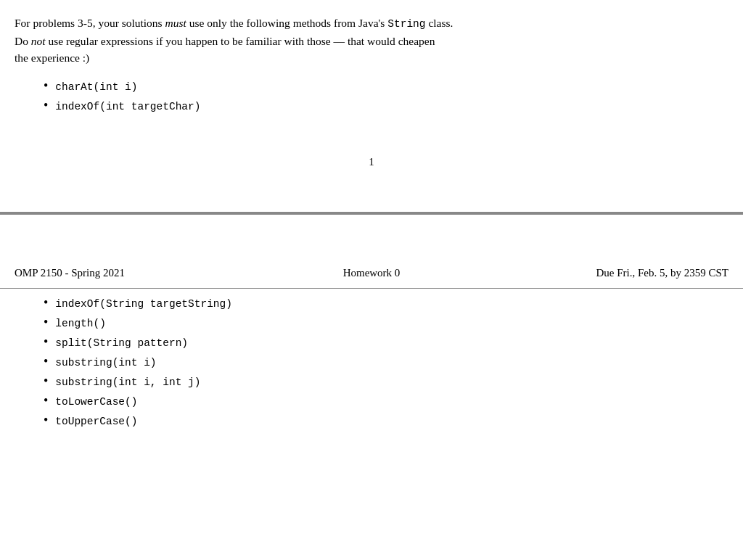 The image size is (743, 560). What do you see at coordinates (609, 273) in the screenshot?
I see `header-right: Due Fri., Feb. 5, by 2359 CST` at bounding box center [609, 273].